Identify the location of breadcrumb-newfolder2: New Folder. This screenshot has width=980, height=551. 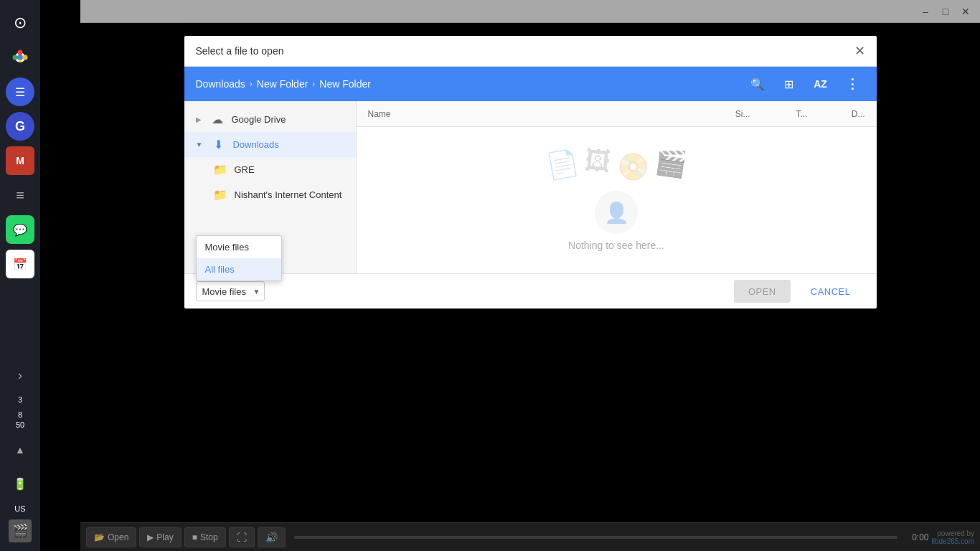
(345, 84).